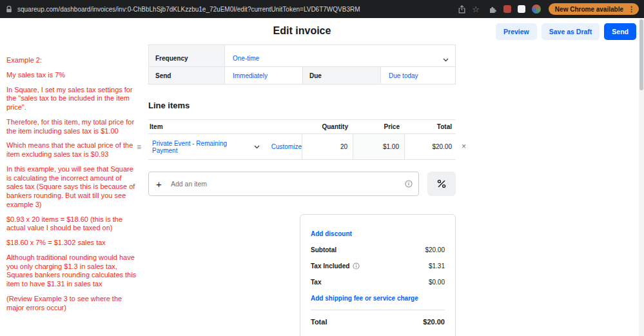 The width and height of the screenshot is (644, 336). I want to click on extension-white-icon, so click(522, 9).